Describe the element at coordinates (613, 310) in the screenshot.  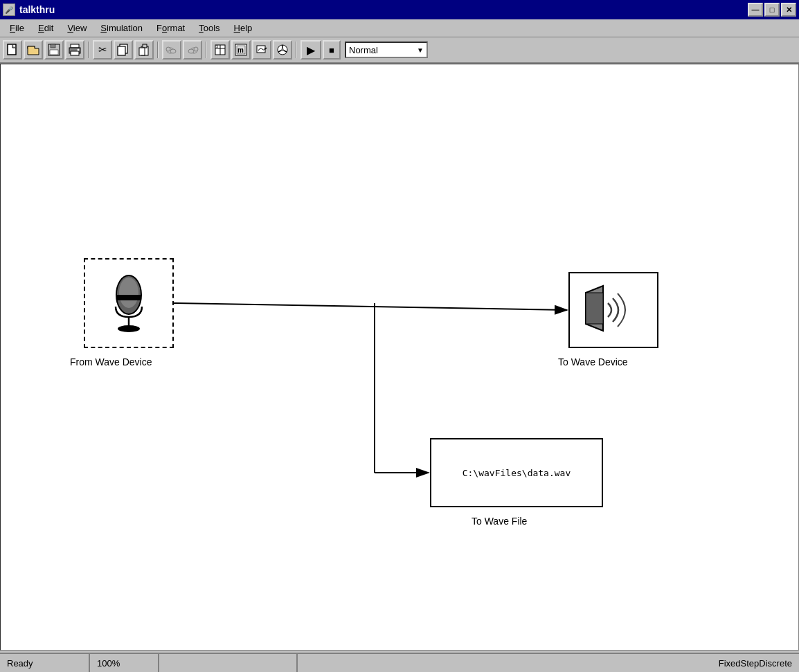
I see `to-wave-device-block` at that location.